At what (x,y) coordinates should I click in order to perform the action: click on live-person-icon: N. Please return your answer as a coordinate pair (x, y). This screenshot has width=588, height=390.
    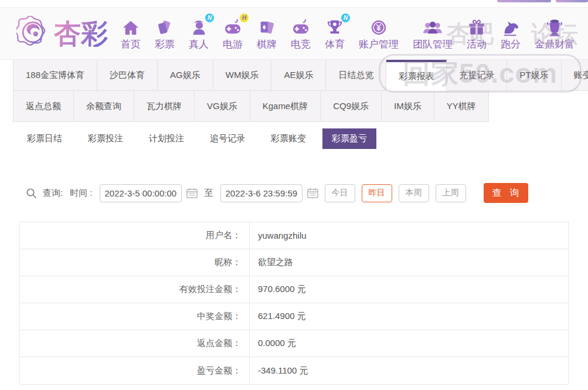
    Looking at the image, I should click on (199, 26).